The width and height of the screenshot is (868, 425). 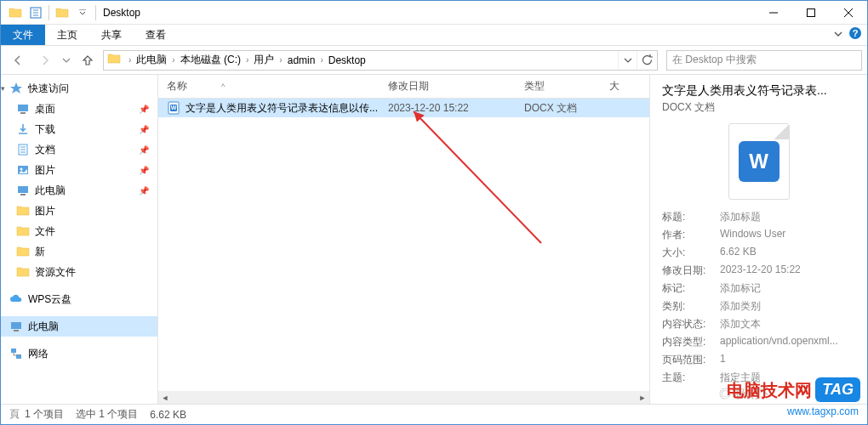 What do you see at coordinates (45, 109) in the screenshot?
I see `sidebar-item-label: 桌面` at bounding box center [45, 109].